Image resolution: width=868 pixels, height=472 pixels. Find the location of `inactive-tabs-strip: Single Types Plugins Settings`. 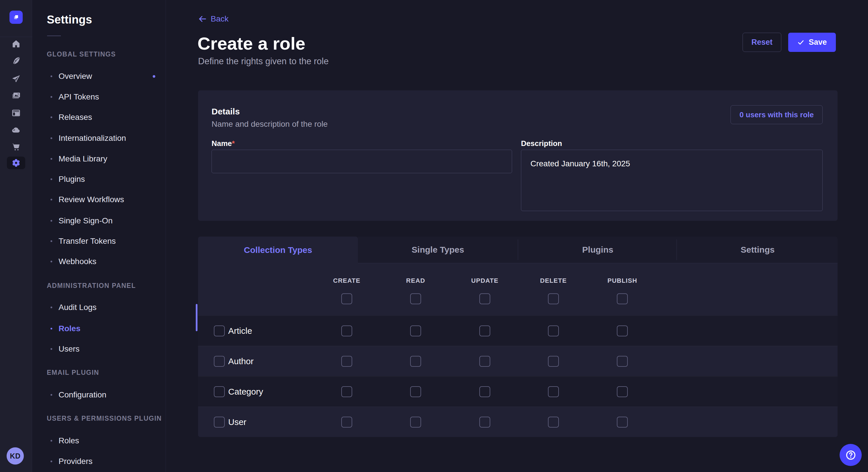

inactive-tabs-strip: Single Types Plugins Settings is located at coordinates (598, 250).